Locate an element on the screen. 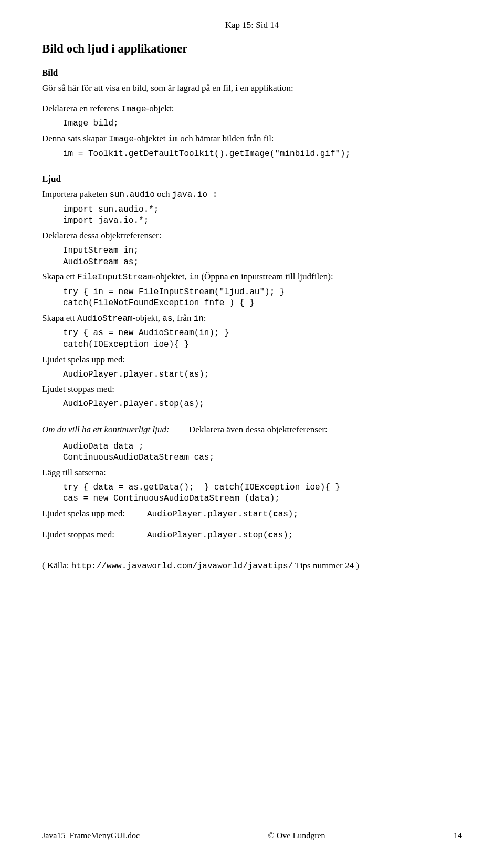  text: Deklarera en referens is located at coordinates (82, 108).